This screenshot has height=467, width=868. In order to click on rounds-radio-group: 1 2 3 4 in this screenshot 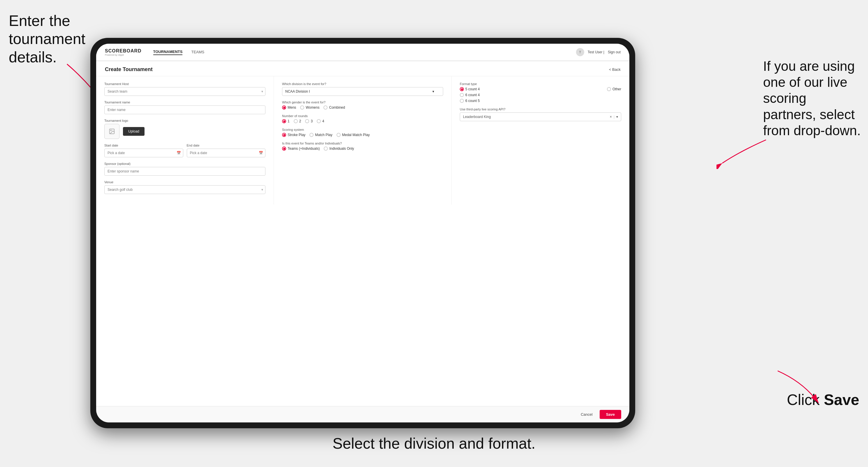, I will do `click(363, 121)`.